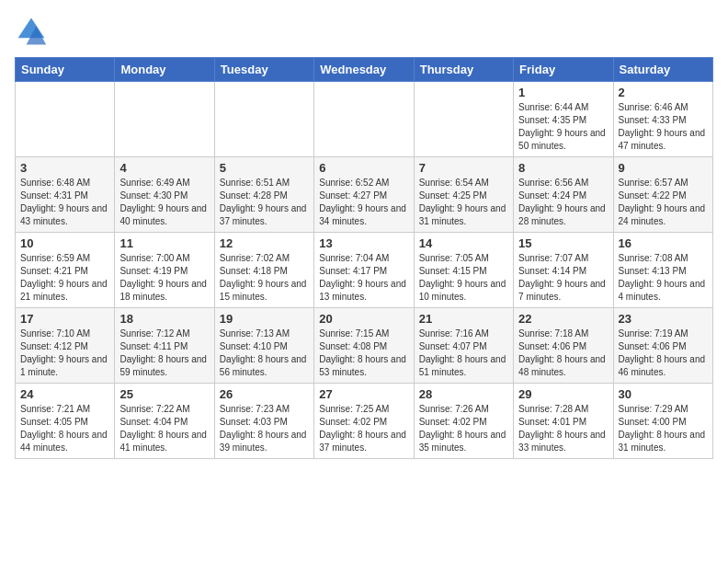  I want to click on day-info: Sunrise: 7:10 AM Sunset: 4:12 PM Dayligh…, so click(64, 353).